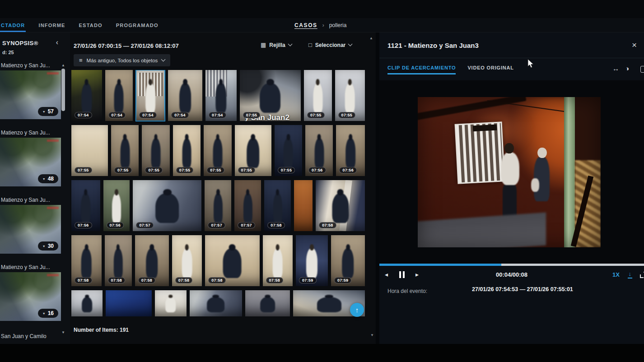  What do you see at coordinates (31, 297) in the screenshot?
I see `camera-thumbnail: ▼16` at bounding box center [31, 297].